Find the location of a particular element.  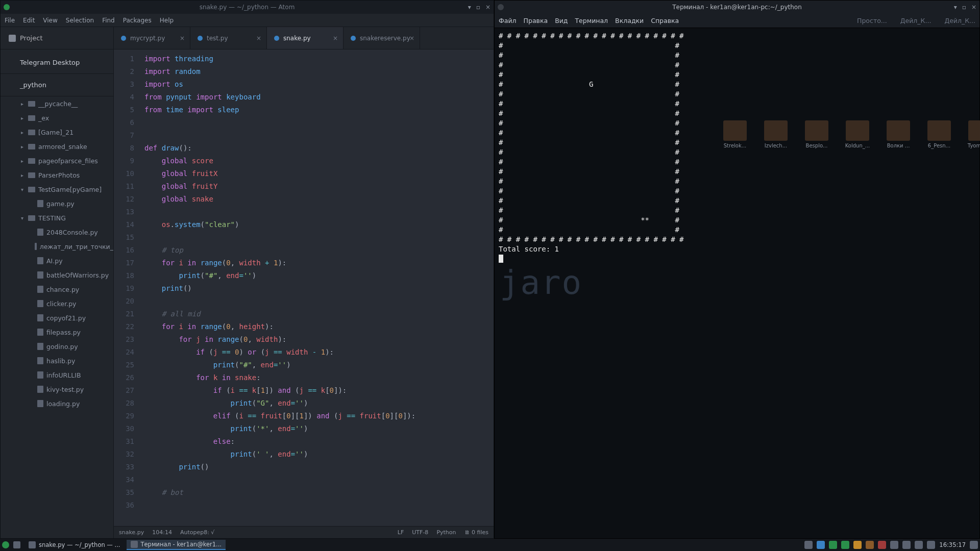

tree-folder-0: ▸__pycache__ is located at coordinates (57, 104).